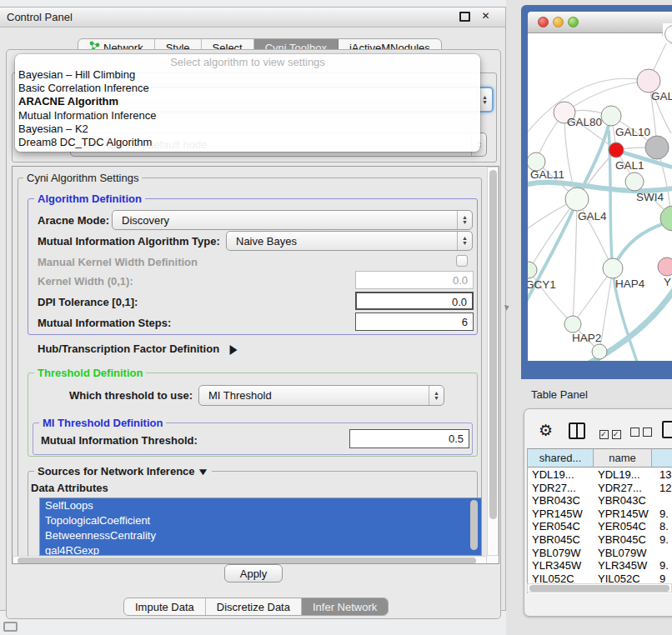 This screenshot has width=672, height=635. What do you see at coordinates (574, 22) in the screenshot?
I see `zoom-traffic-light-icon` at bounding box center [574, 22].